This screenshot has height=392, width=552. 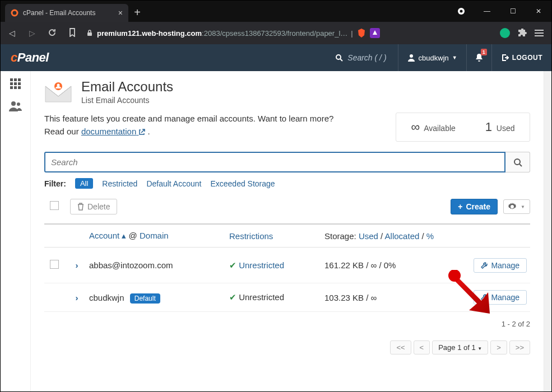 What do you see at coordinates (479, 58) in the screenshot?
I see `notifications: 1` at bounding box center [479, 58].